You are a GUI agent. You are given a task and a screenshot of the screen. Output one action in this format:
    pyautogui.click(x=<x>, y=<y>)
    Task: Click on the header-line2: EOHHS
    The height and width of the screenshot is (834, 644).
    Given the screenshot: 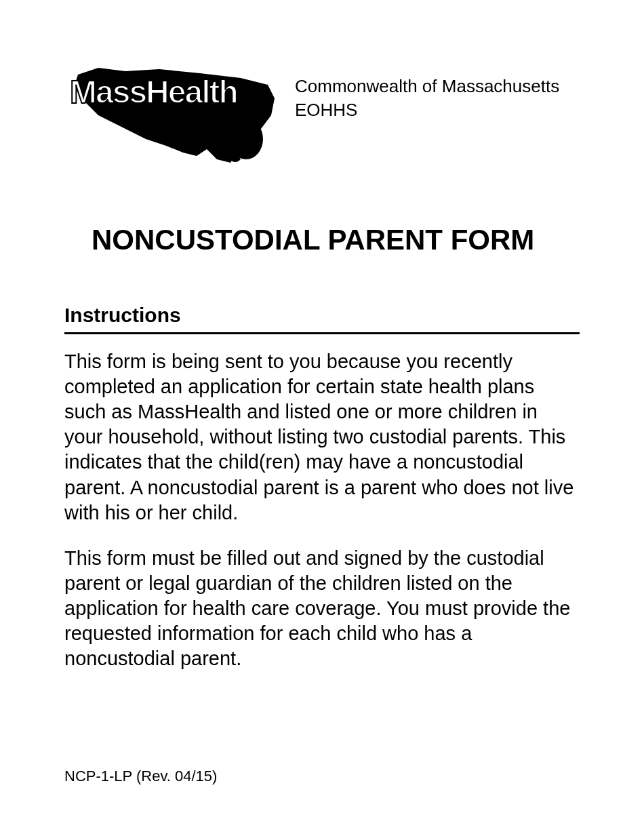 What is the action you would take?
    pyautogui.click(x=427, y=110)
    